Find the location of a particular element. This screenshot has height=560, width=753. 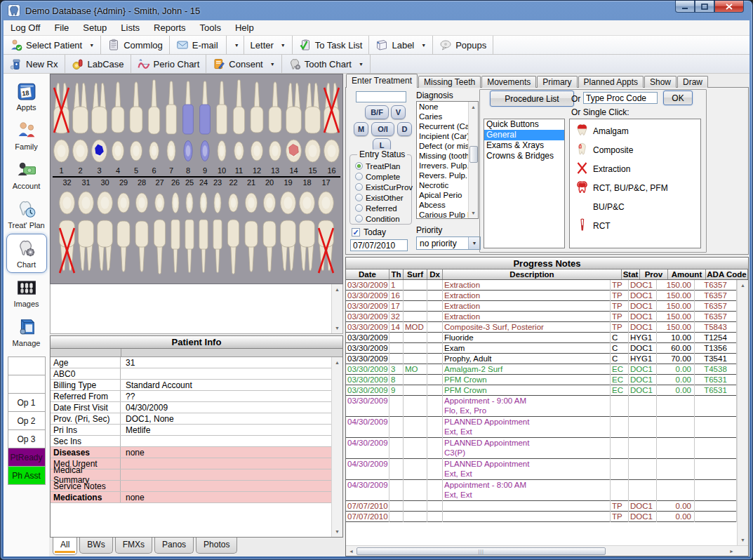

column-header-ada-code: ADA Code is located at coordinates (727, 274).